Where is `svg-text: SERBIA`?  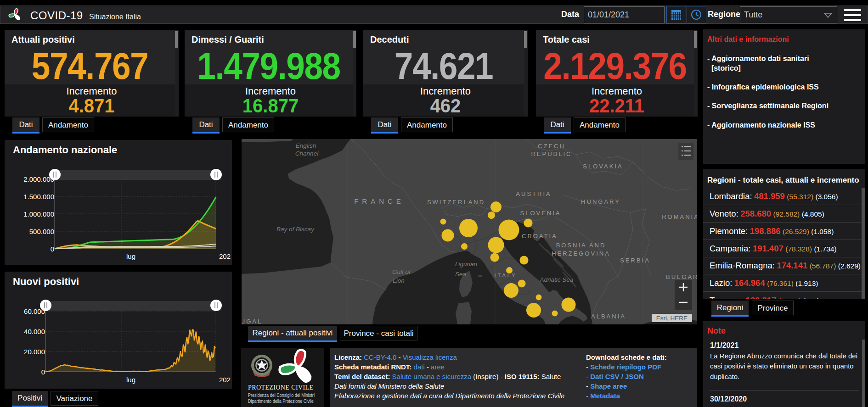
svg-text: SERBIA is located at coordinates (635, 261).